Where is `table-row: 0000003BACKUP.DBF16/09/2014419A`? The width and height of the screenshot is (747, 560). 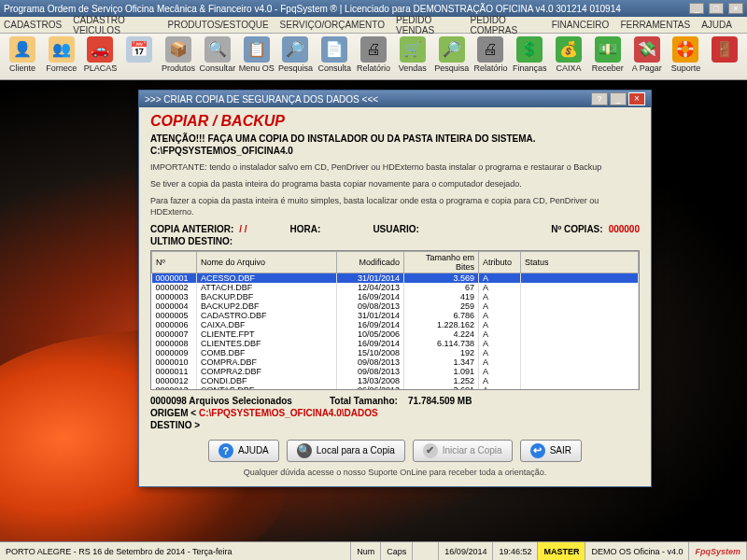 table-row: 0000003BACKUP.DBF16/09/2014419A is located at coordinates (396, 297).